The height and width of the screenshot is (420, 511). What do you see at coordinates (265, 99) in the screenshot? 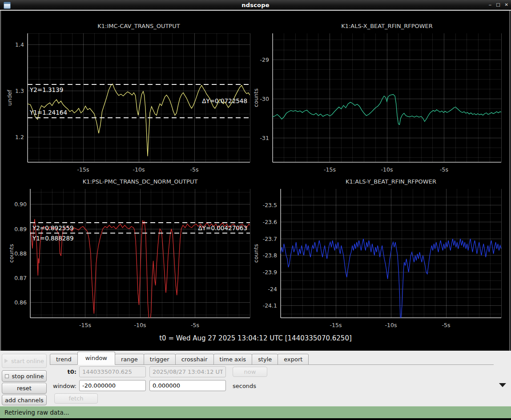
I see `svg-text: -30` at bounding box center [265, 99].